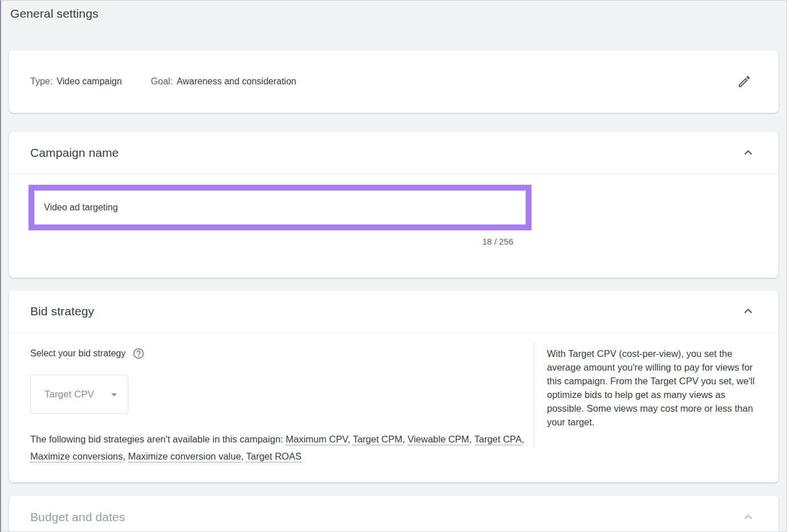  I want to click on campaign-name-header: Campaign name, so click(394, 153).